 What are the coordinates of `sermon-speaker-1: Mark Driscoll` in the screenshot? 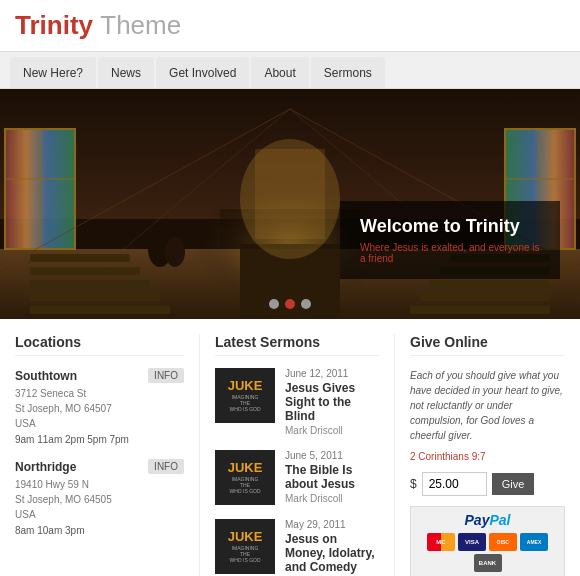 It's located at (332, 430).